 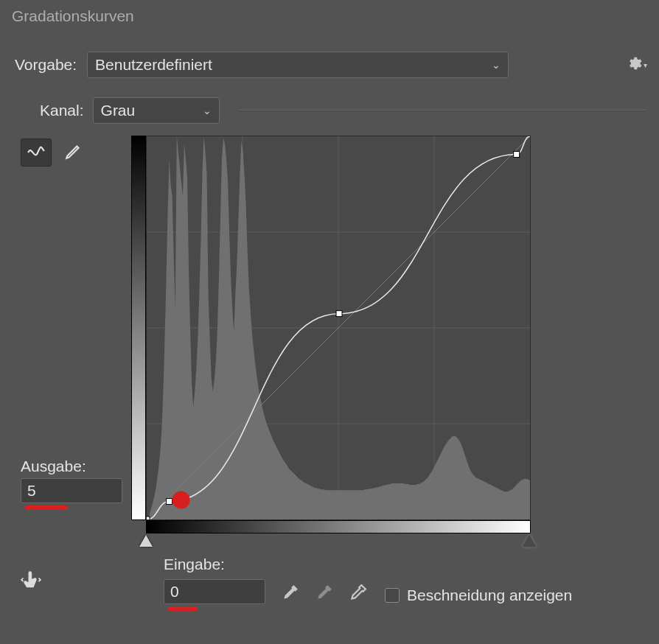 What do you see at coordinates (31, 587) in the screenshot?
I see `finger-drag-icon` at bounding box center [31, 587].